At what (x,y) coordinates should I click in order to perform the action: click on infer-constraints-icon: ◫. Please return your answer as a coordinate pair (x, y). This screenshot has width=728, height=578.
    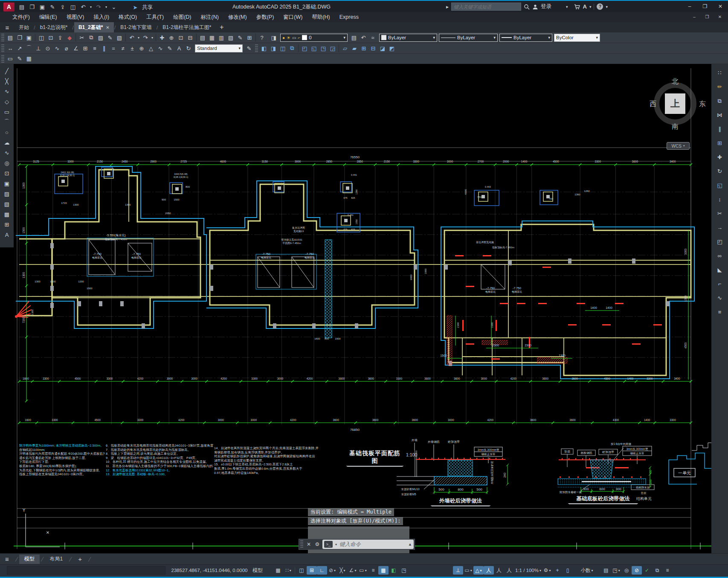
    Looking at the image, I should click on (302, 570).